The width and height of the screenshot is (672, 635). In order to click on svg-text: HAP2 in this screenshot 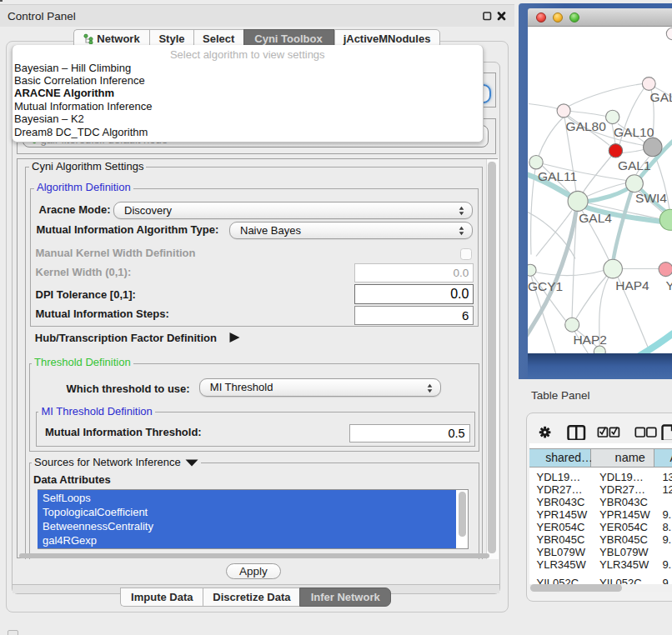, I will do `click(590, 338)`.